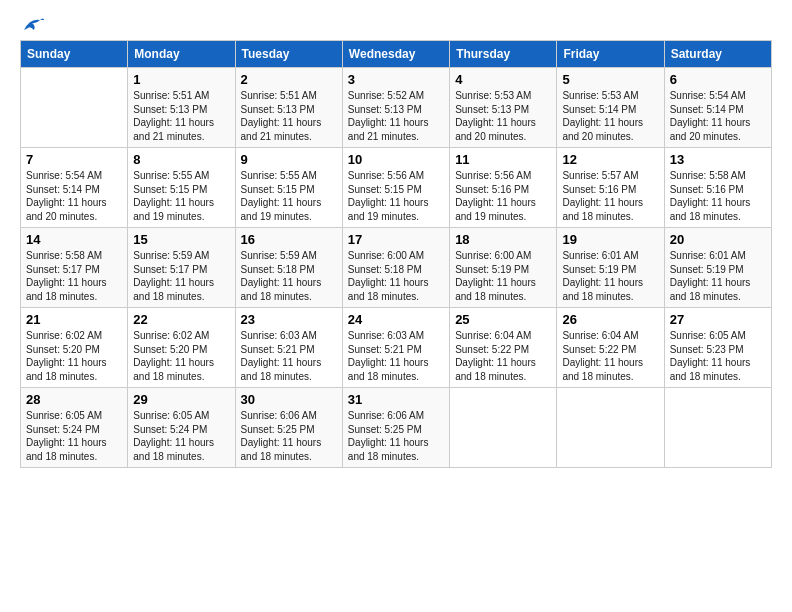  I want to click on day-number: 5, so click(610, 80).